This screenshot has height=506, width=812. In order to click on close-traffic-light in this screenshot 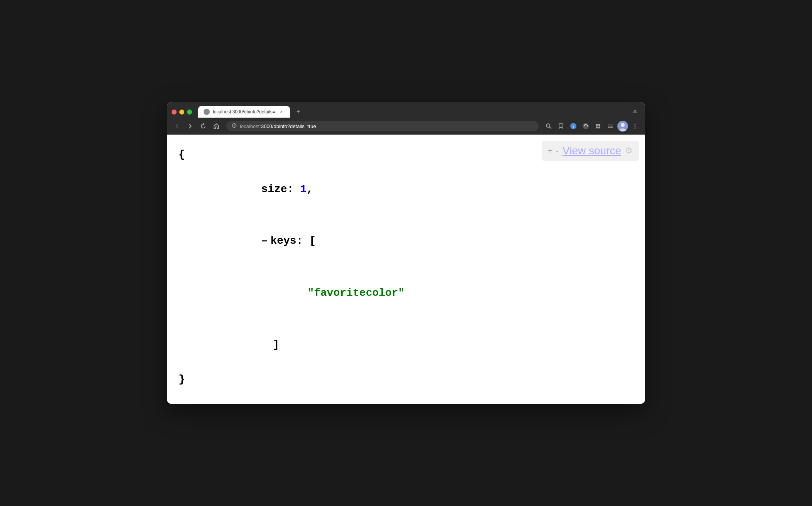, I will do `click(174, 112)`.